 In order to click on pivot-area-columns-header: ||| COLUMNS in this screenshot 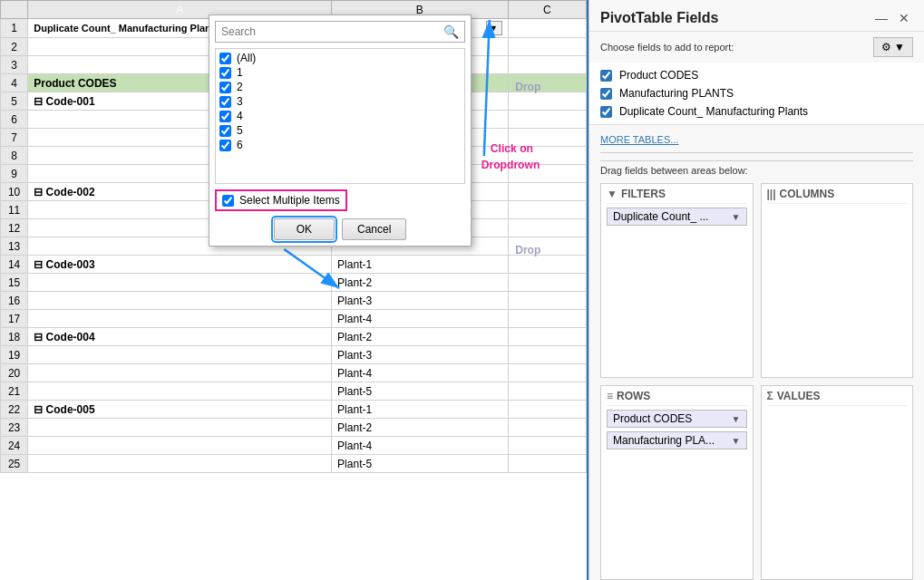, I will do `click(838, 196)`.